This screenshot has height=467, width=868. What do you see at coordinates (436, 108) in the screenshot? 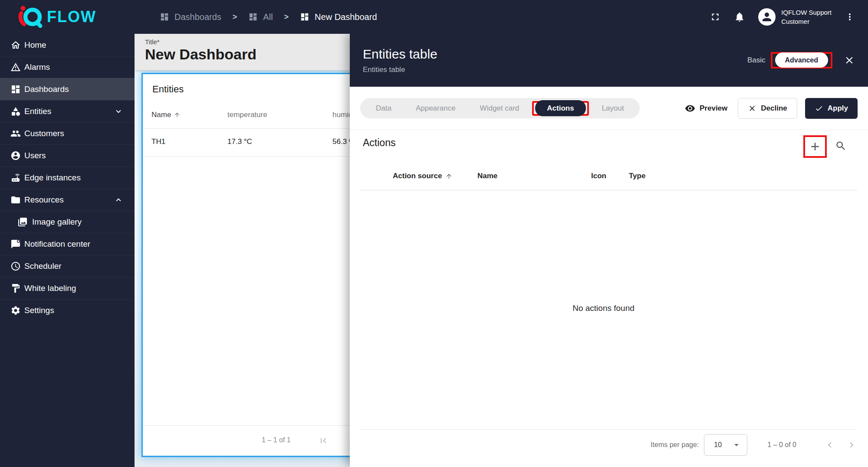
I see `tab-appearance: Appearance` at bounding box center [436, 108].